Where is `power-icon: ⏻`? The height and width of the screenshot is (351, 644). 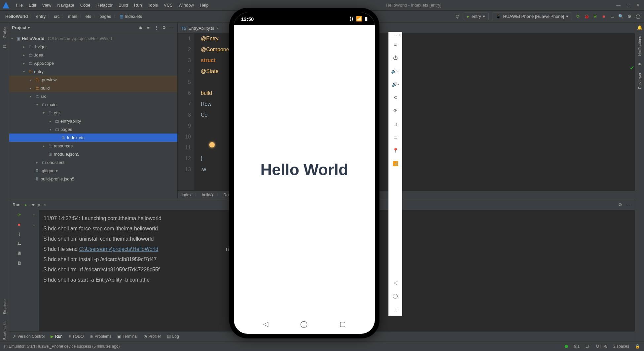
power-icon: ⏻ is located at coordinates (395, 58).